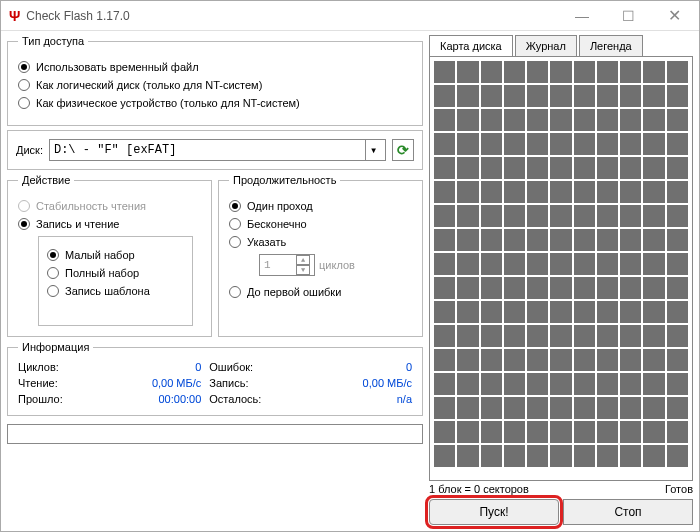 The image size is (700, 532). I want to click on action-write-read: Запись и чтение, so click(110, 224).